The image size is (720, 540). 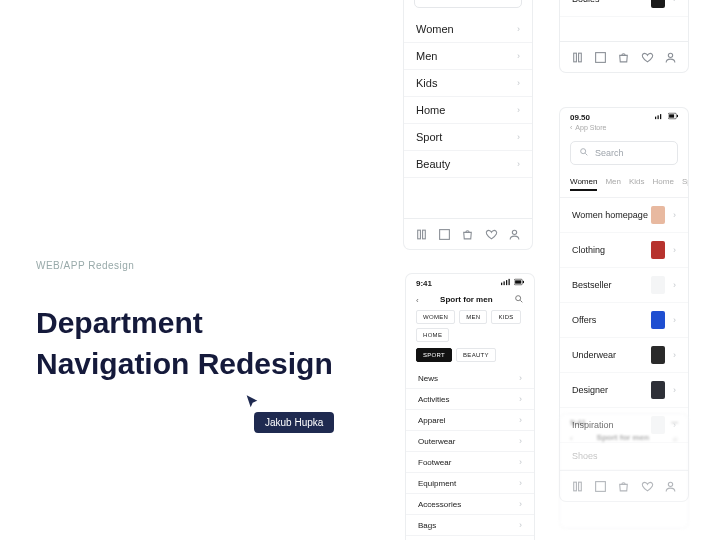 I want to click on department-row: Kids›, so click(x=468, y=84).